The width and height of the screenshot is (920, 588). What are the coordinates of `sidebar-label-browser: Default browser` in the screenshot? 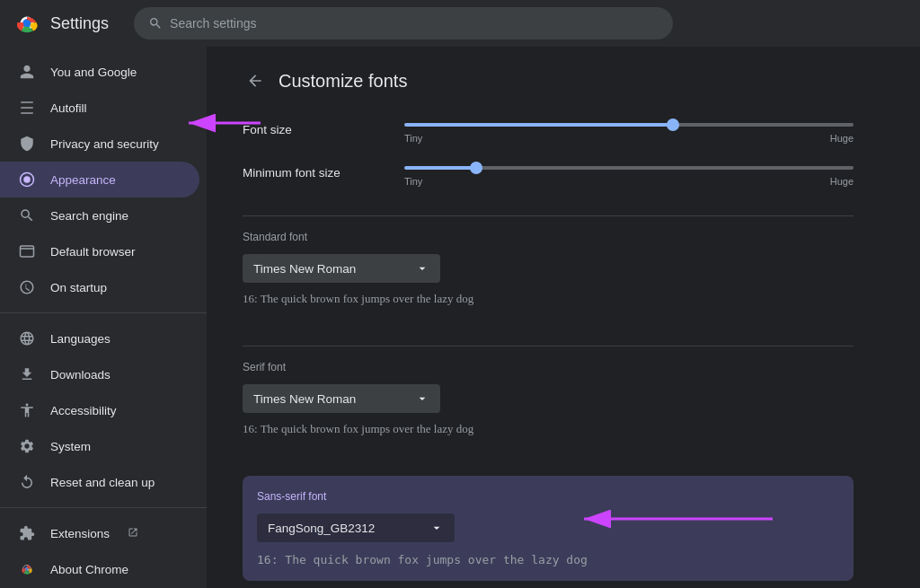 It's located at (93, 251).